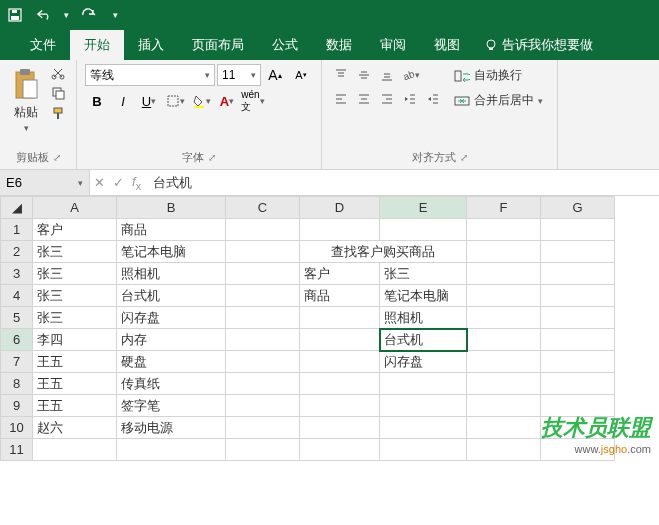  Describe the element at coordinates (66, 15) in the screenshot. I see `chevron-down-icon: ▾` at that location.